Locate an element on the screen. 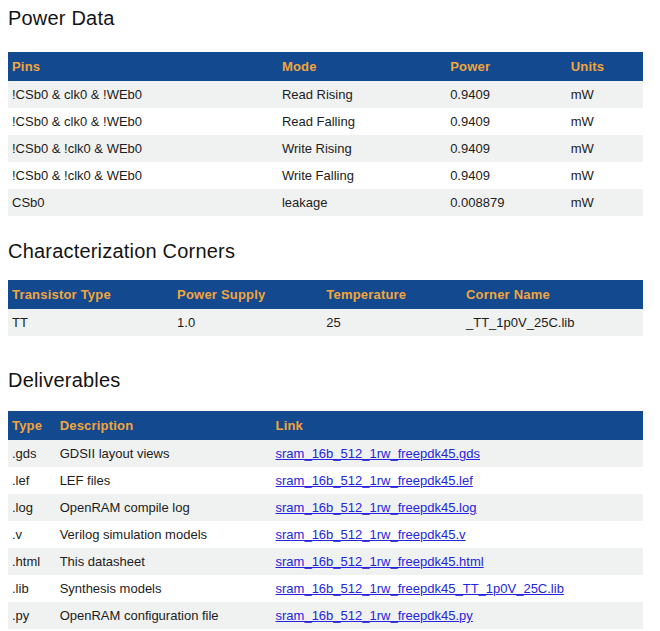 Image resolution: width=660 pixels, height=631 pixels. cell-mode: Read Rising is located at coordinates (362, 94).